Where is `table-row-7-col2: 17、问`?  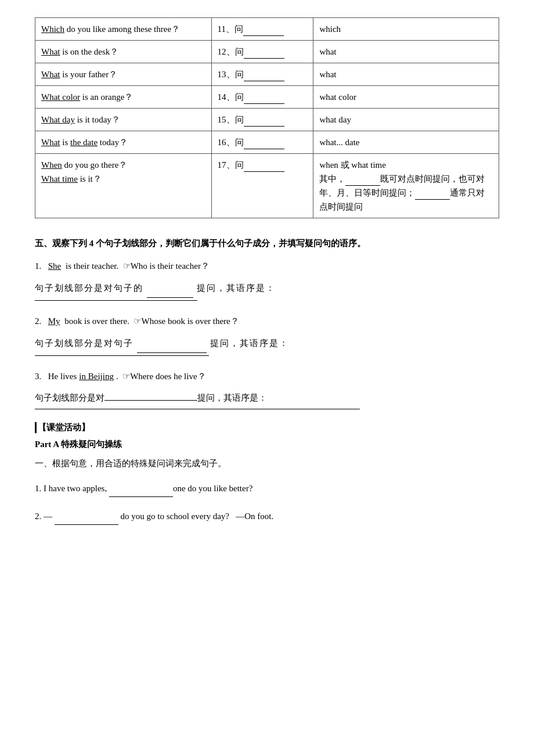
table-row-7-col2: 17、问 is located at coordinates (262, 186).